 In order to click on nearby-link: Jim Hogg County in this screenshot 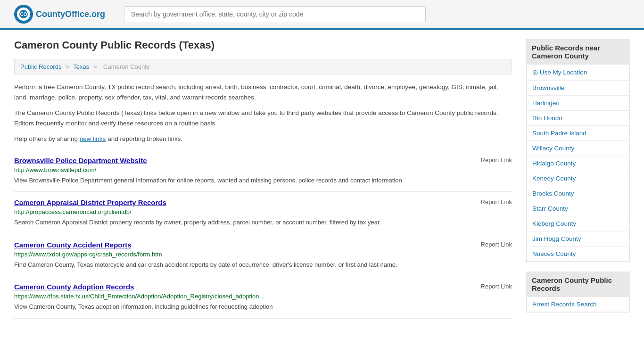, I will do `click(578, 239)`.